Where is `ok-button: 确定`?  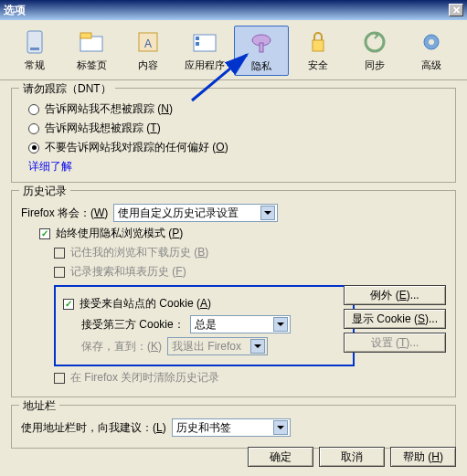 ok-button: 确定 is located at coordinates (281, 457).